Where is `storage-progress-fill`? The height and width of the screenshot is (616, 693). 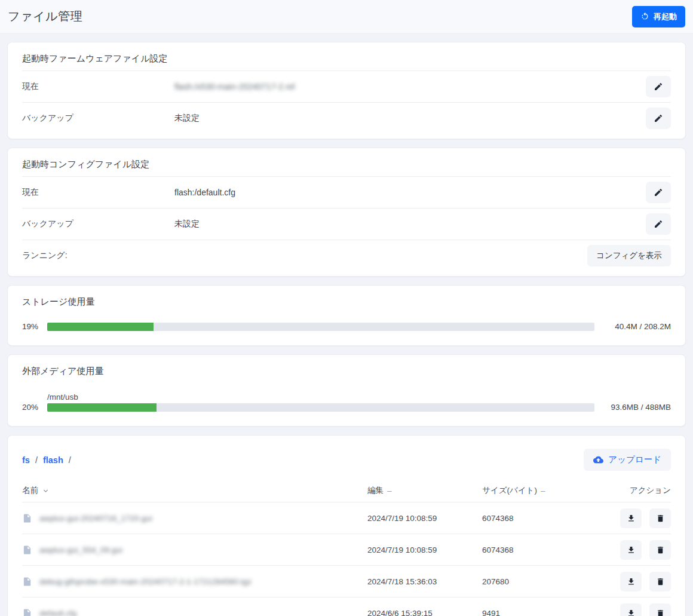
storage-progress-fill is located at coordinates (100, 327).